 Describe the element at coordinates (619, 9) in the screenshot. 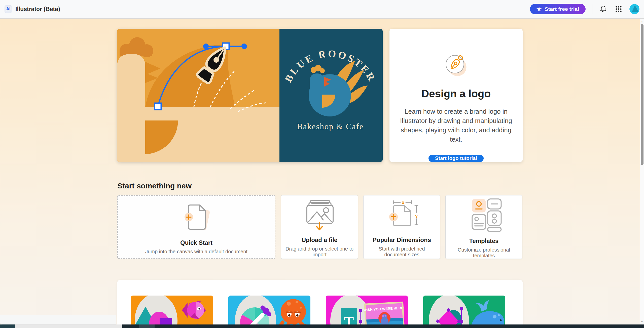

I see `apps-grid-icon` at that location.